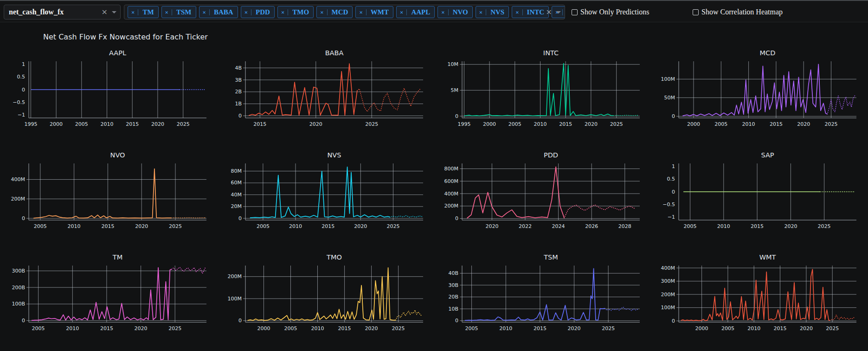 The width and height of the screenshot is (868, 351). Describe the element at coordinates (492, 12) in the screenshot. I see `ticker-tag-NVS: ×NVS` at that location.